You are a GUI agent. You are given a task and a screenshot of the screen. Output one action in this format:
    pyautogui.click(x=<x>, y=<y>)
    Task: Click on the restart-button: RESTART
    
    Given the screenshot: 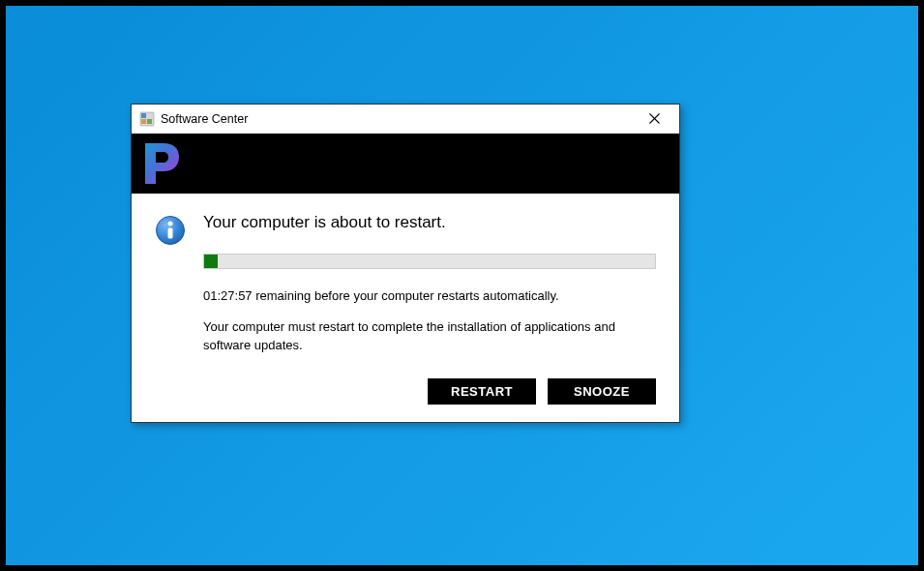 What is the action you would take?
    pyautogui.click(x=482, y=391)
    